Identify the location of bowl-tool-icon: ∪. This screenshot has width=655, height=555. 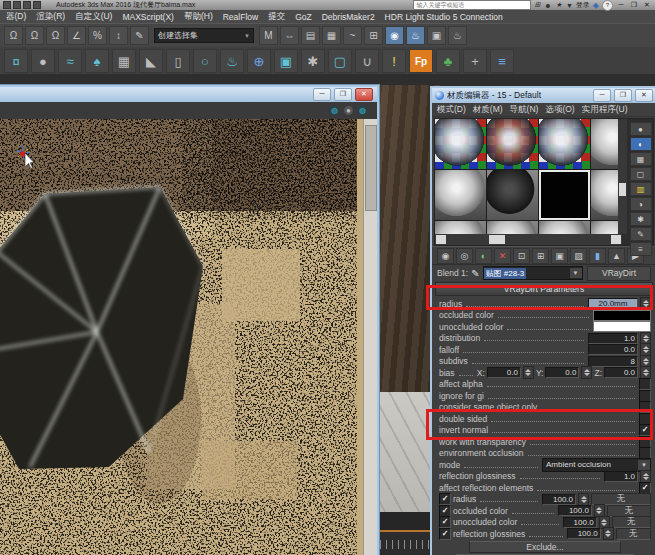
(367, 61).